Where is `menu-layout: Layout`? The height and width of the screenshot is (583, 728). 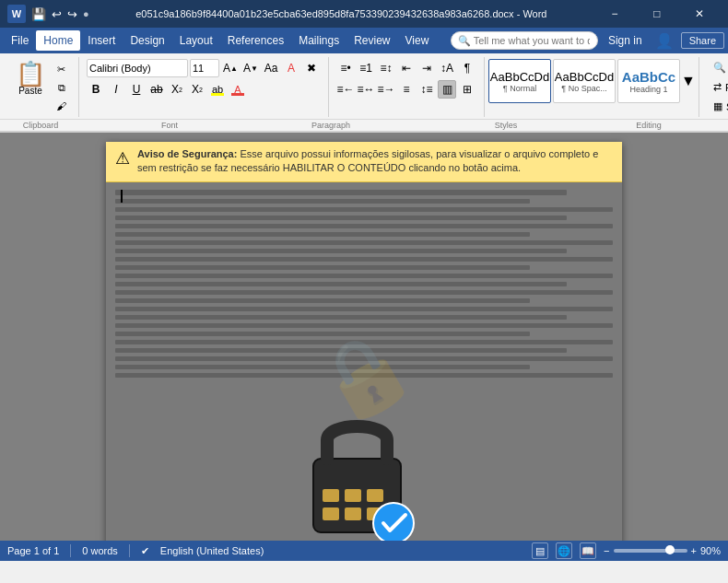
menu-layout: Layout is located at coordinates (196, 41).